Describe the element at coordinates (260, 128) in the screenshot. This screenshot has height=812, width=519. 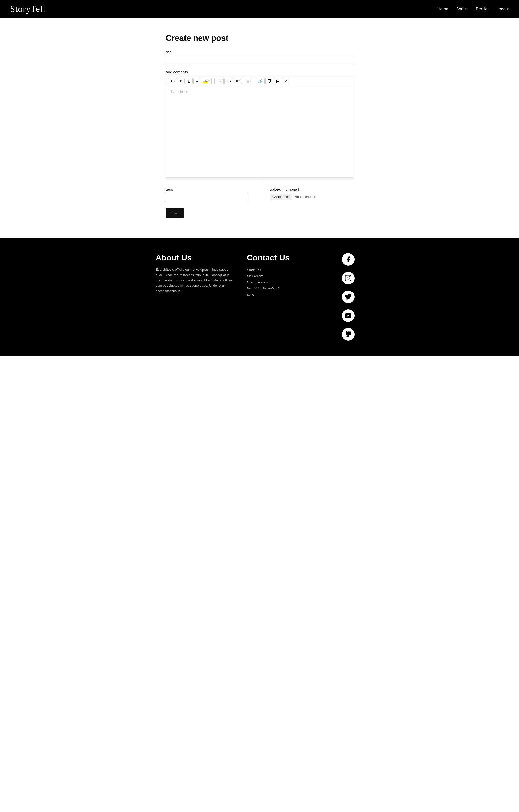
I see `editor-wrapper: ✦ ▾ B U 𝒶 A ▾ ☰ ▾ ≣ ▾ ≡ ▾` at that location.